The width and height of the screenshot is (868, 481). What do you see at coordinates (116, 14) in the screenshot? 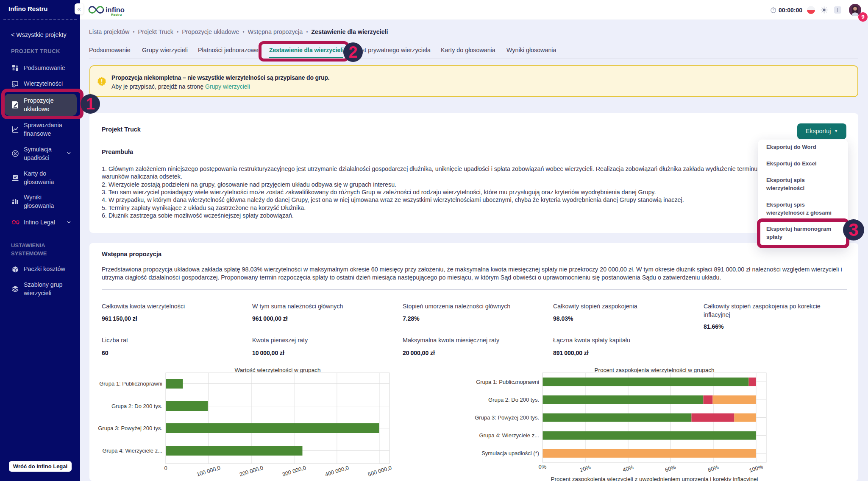
I see `svg-text: Restru` at bounding box center [116, 14].